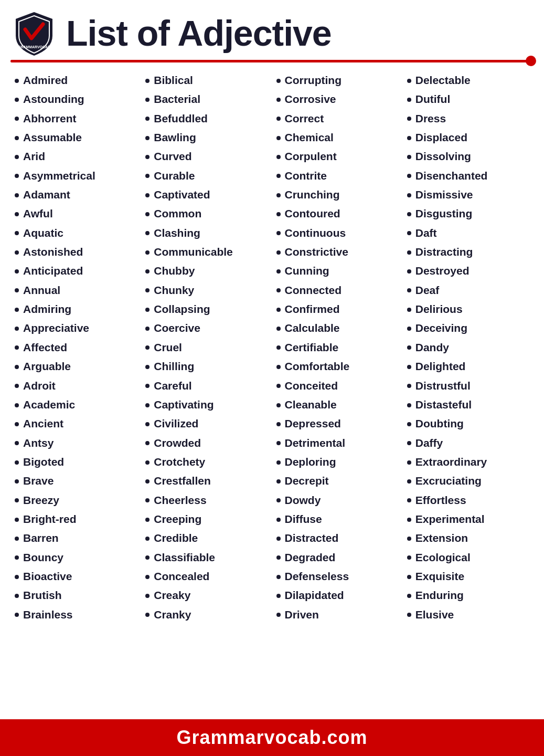  I want to click on word-label: Extension, so click(442, 538).